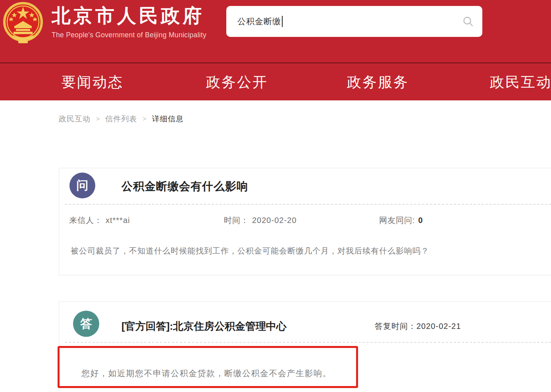  What do you see at coordinates (378, 82) in the screenshot?
I see `nav-item-gov-services: 政务服务` at bounding box center [378, 82].